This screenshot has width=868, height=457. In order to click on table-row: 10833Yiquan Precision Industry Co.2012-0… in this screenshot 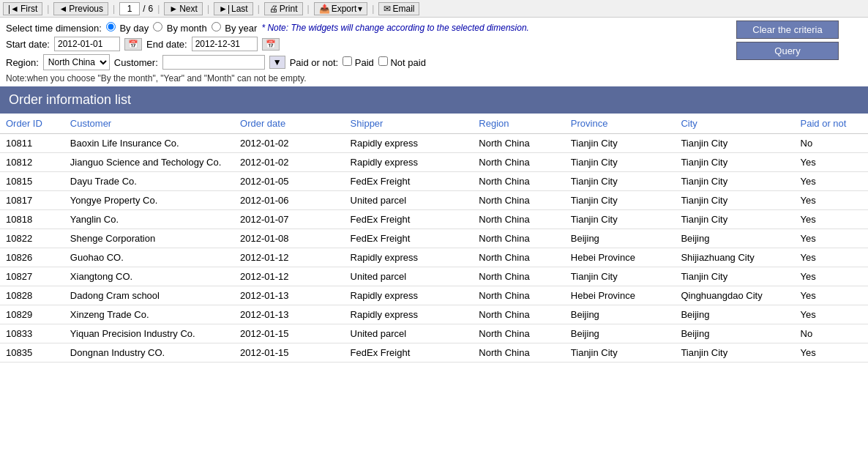, I will do `click(434, 334)`.